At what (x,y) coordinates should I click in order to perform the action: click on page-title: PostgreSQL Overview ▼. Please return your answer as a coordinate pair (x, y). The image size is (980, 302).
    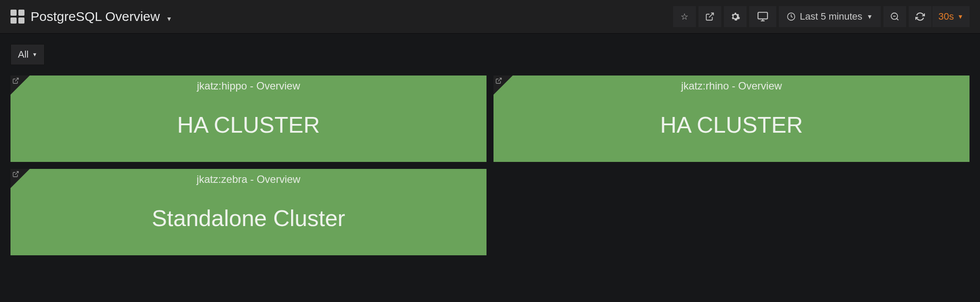
    Looking at the image, I should click on (101, 17).